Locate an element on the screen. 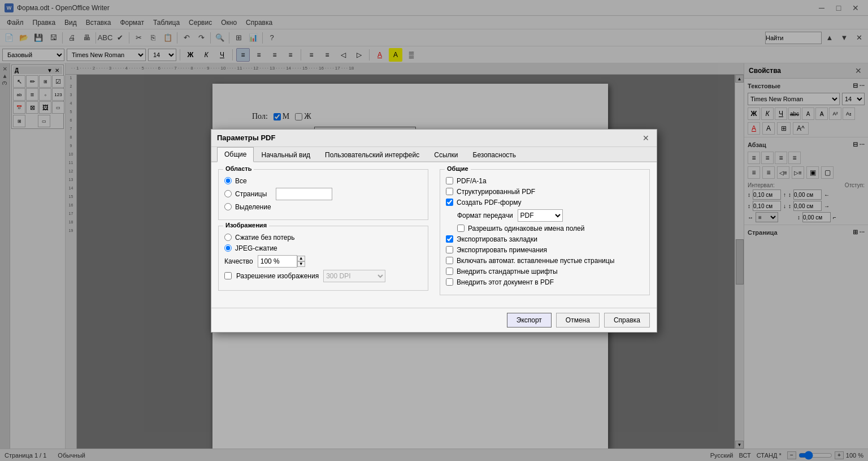 The image size is (868, 461). dialog-close-button: ✕ is located at coordinates (646, 138).